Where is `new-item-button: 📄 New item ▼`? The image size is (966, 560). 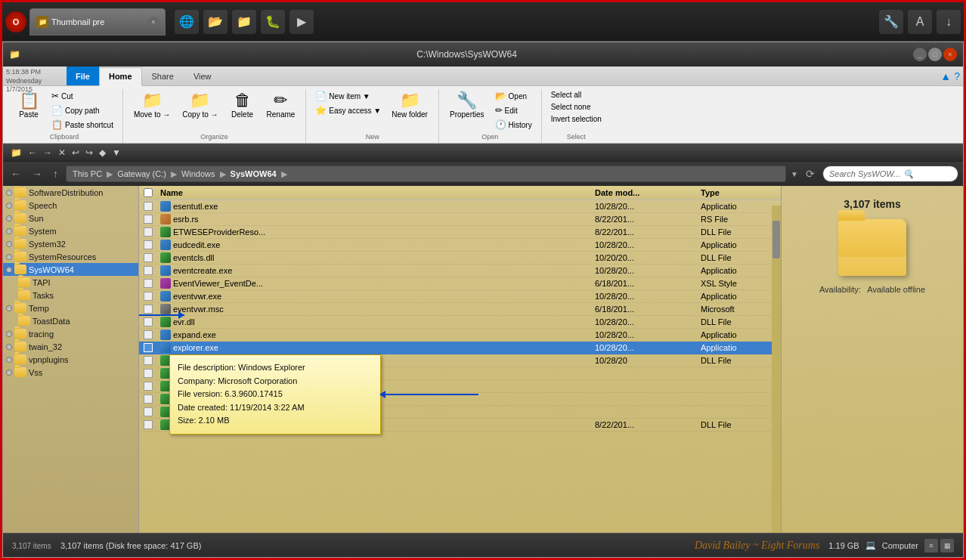
new-item-button: 📄 New item ▼ is located at coordinates (348, 96).